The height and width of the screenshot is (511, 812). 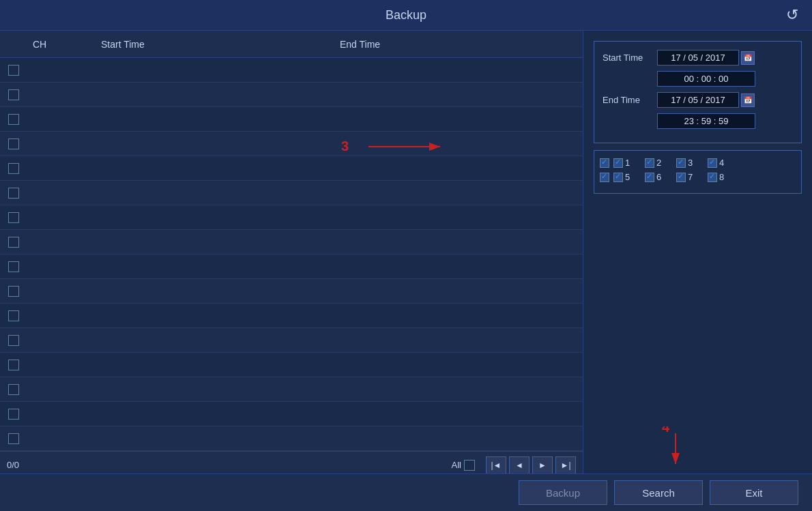 I want to click on ch-label-1: 1, so click(x=628, y=162).